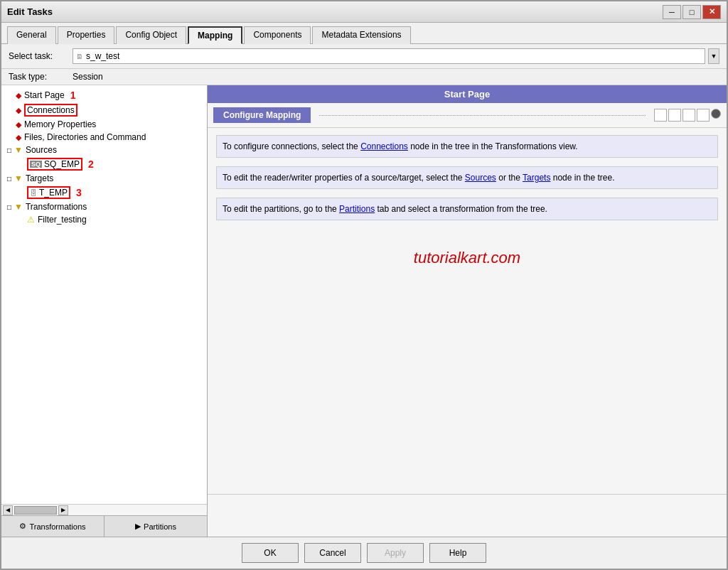 Image resolution: width=728 pixels, height=570 pixels. I want to click on apply-button: Apply, so click(395, 553).